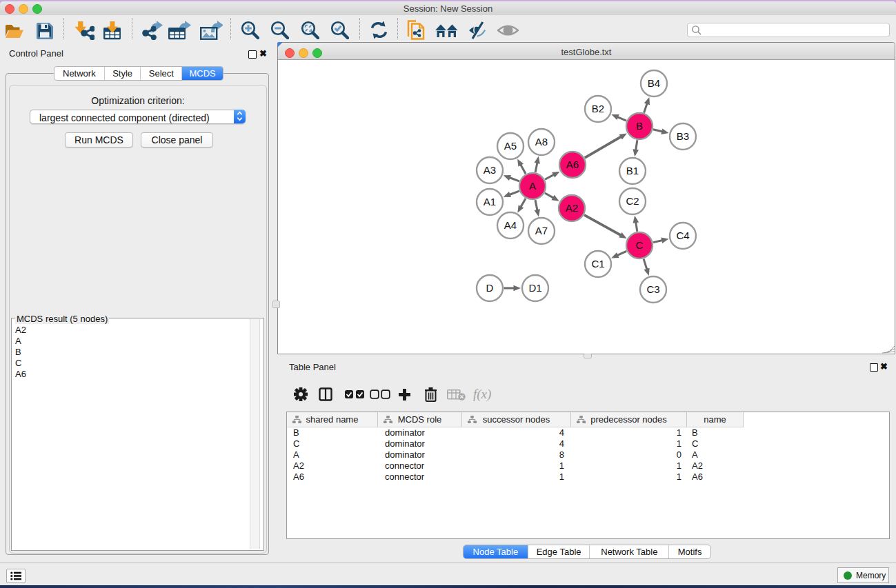  Describe the element at coordinates (541, 142) in the screenshot. I see `svg-text: A8` at that location.